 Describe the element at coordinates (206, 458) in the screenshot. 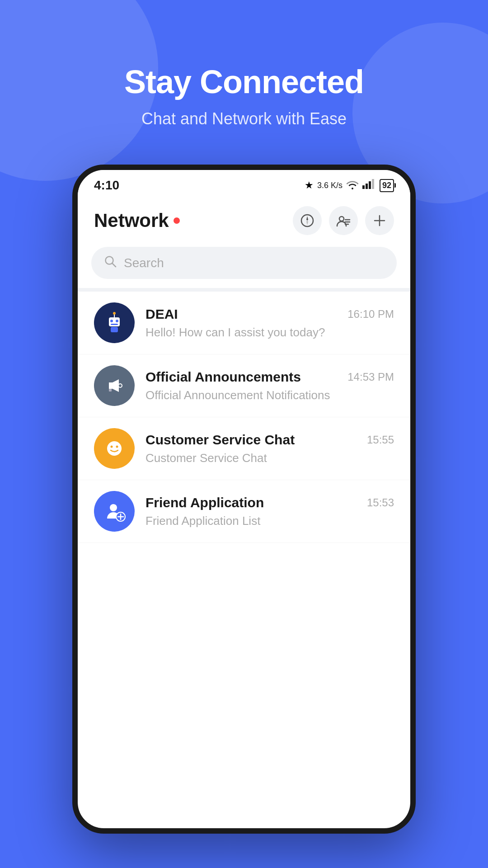

I see `chat-preview-customer: Customer Service Chat` at that location.